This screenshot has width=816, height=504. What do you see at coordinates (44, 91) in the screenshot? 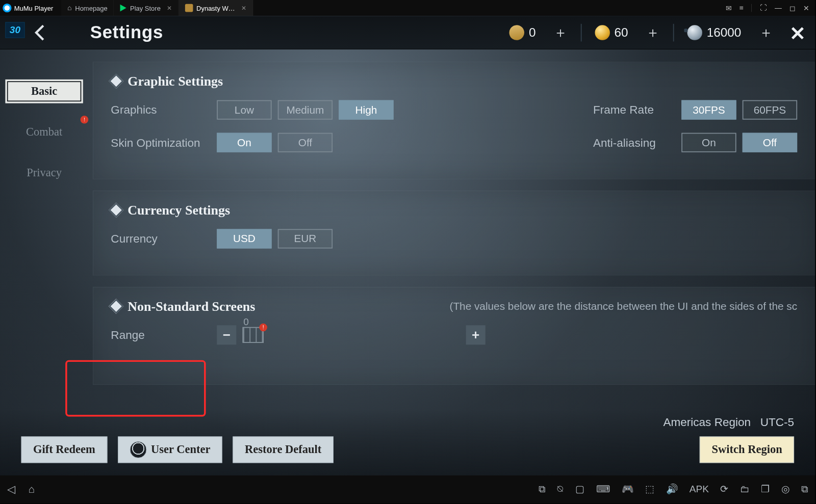
I see `sidebar-item-label: Basic` at bounding box center [44, 91].